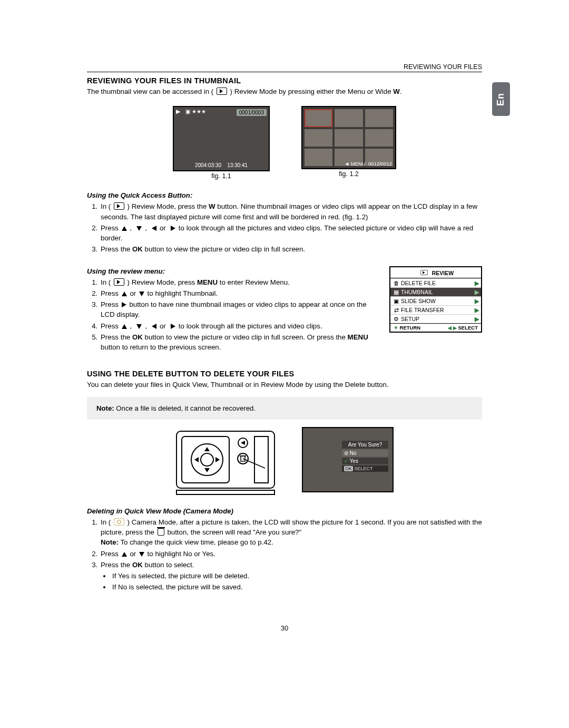 The height and width of the screenshot is (728, 569). What do you see at coordinates (234, 271) in the screenshot?
I see `review-heading: Using the review menu:` at bounding box center [234, 271].